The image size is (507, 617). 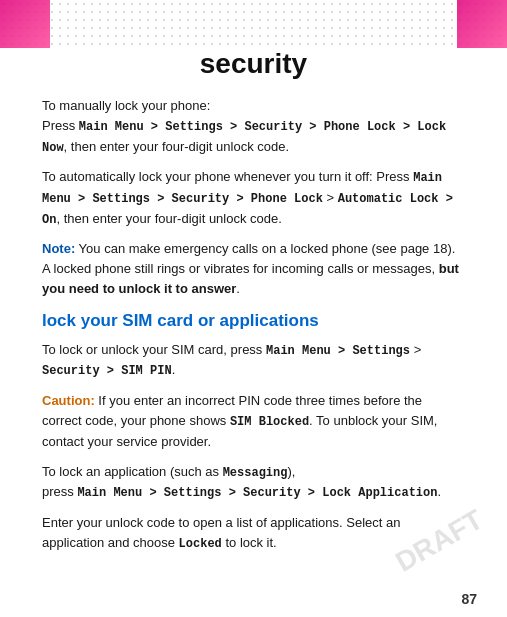 What do you see at coordinates (416, 350) in the screenshot?
I see `para4b-text: >` at bounding box center [416, 350].